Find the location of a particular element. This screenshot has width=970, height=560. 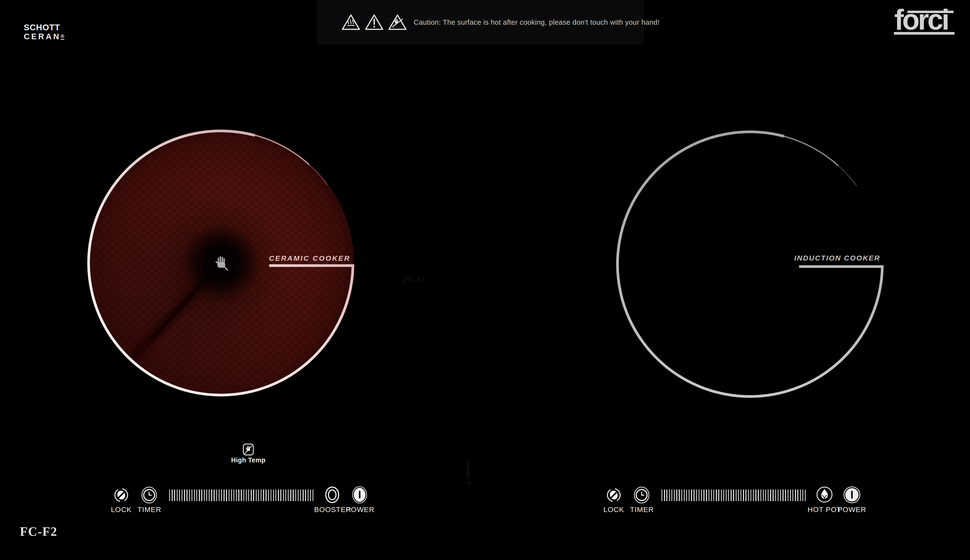

power-button-right is located at coordinates (852, 495).